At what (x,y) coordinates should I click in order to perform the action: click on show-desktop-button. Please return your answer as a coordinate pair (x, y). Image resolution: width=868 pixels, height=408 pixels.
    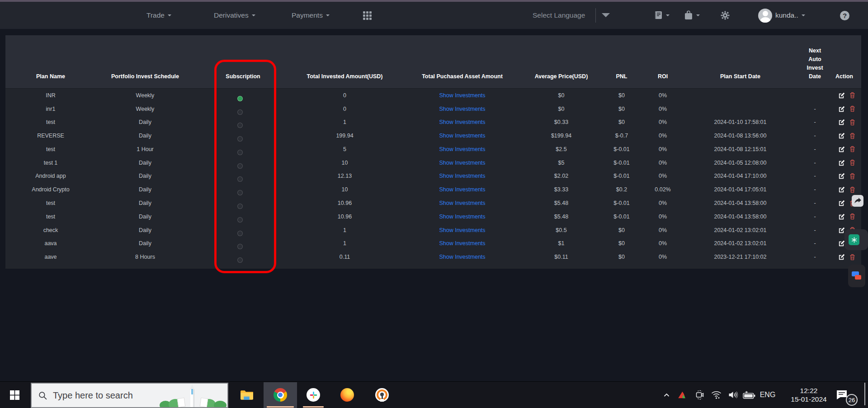
    Looking at the image, I should click on (865, 394).